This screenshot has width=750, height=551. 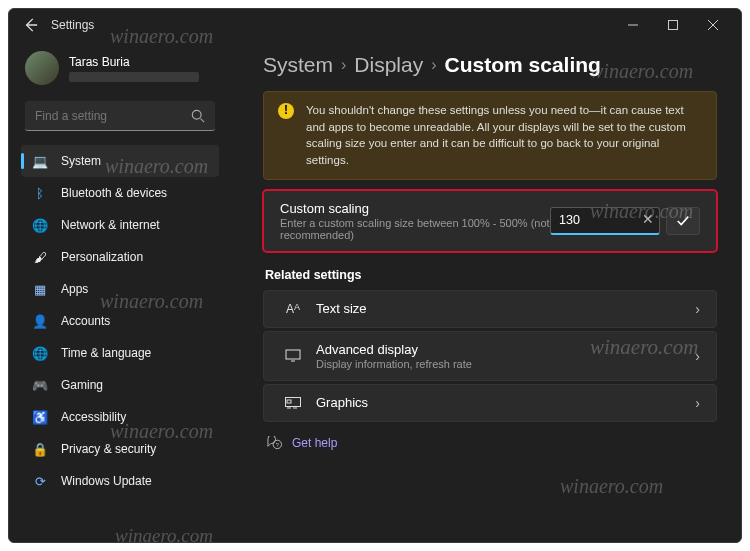 What do you see at coordinates (491, 275) in the screenshot?
I see `related-settings-header: Related settings` at bounding box center [491, 275].